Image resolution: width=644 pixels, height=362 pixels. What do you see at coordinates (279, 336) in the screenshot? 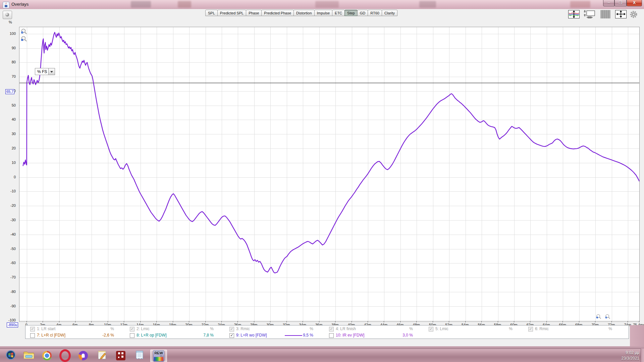
I see `legend-item: ✓9: L+R wo [FDW]9,5 %` at bounding box center [279, 336].